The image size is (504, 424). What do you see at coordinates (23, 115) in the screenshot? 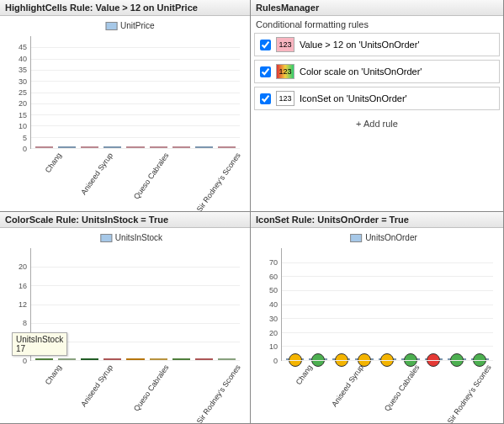
I see `y-tick-label: 15` at bounding box center [23, 115].